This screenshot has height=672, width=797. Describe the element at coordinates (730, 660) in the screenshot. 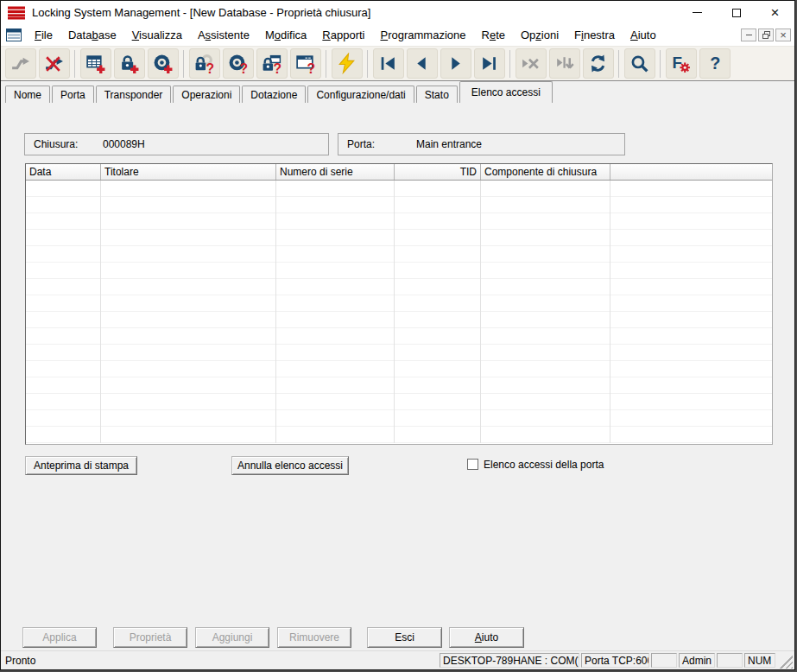

I see `status-panel` at that location.